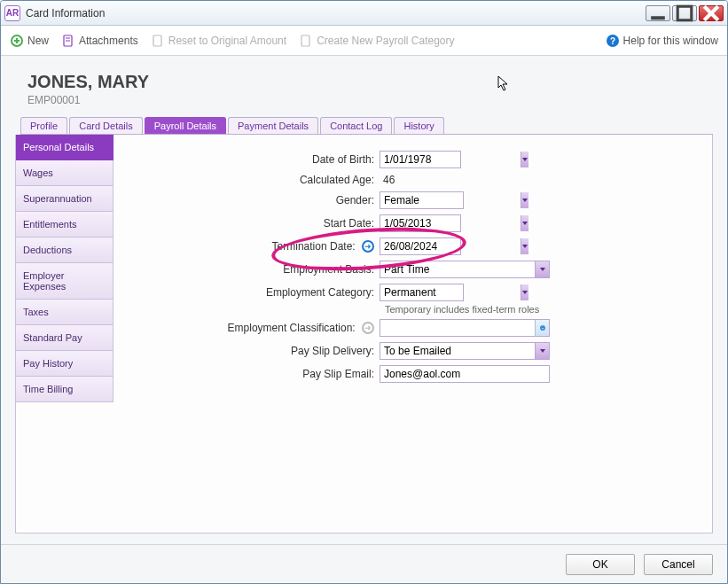 The image size is (728, 584). Describe the element at coordinates (17, 41) in the screenshot. I see `plus-icon` at that location.